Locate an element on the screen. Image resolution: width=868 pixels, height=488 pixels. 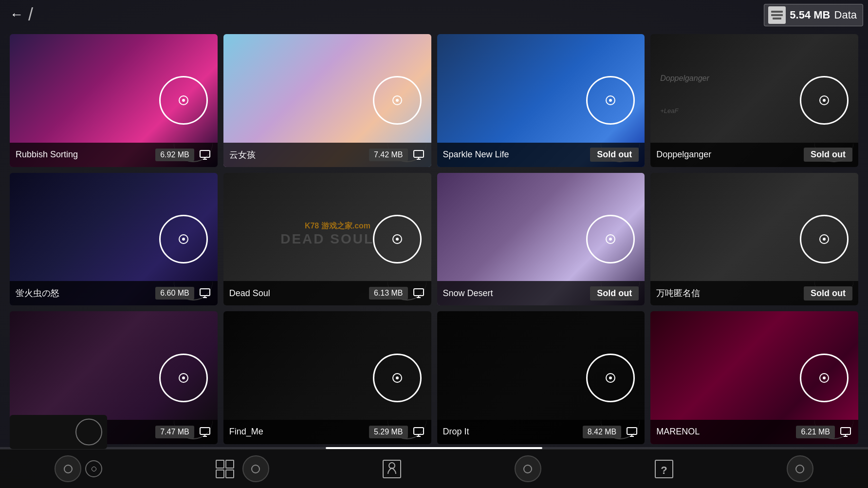
song-title: MARENOL is located at coordinates (724, 432).